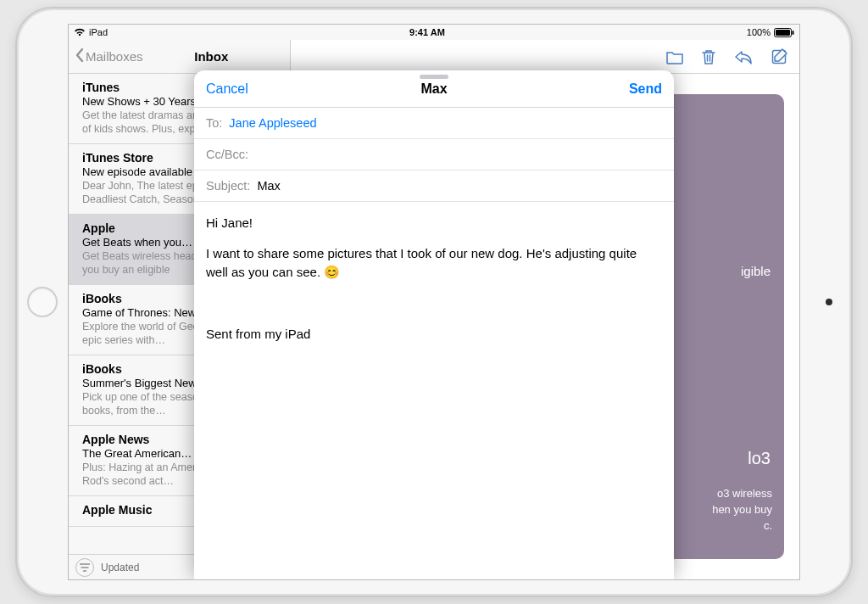 This screenshot has width=868, height=604. Describe the element at coordinates (434, 334) in the screenshot. I see `signature: Sent from my iPad` at that location.